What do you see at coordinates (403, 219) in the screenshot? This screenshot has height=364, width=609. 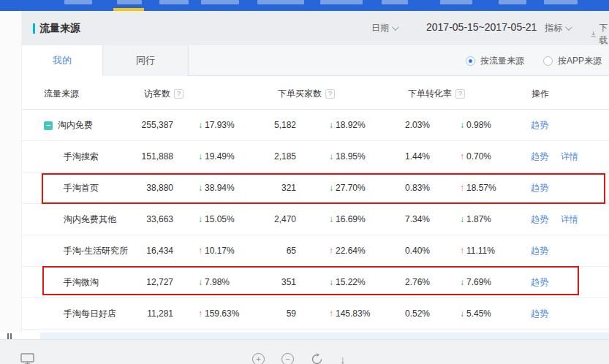 I see `conversion-value: 7.34%` at bounding box center [403, 219].